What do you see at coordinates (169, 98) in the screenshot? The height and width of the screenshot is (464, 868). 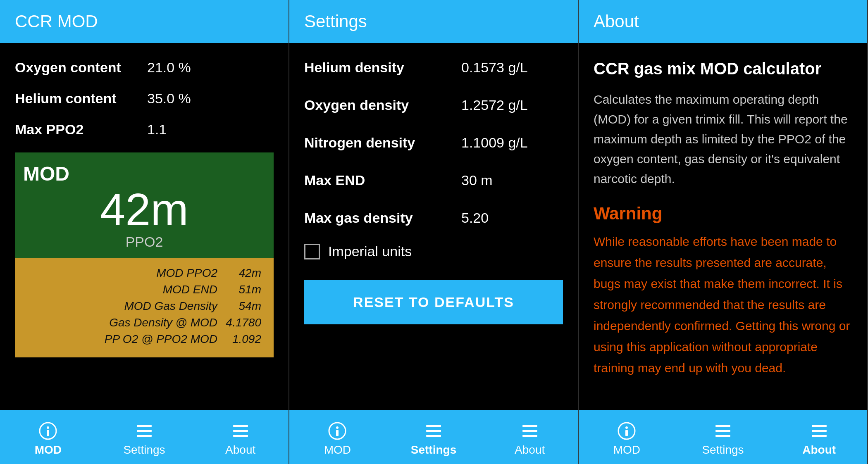 I see `helium-content-value: 35.0 %` at bounding box center [169, 98].